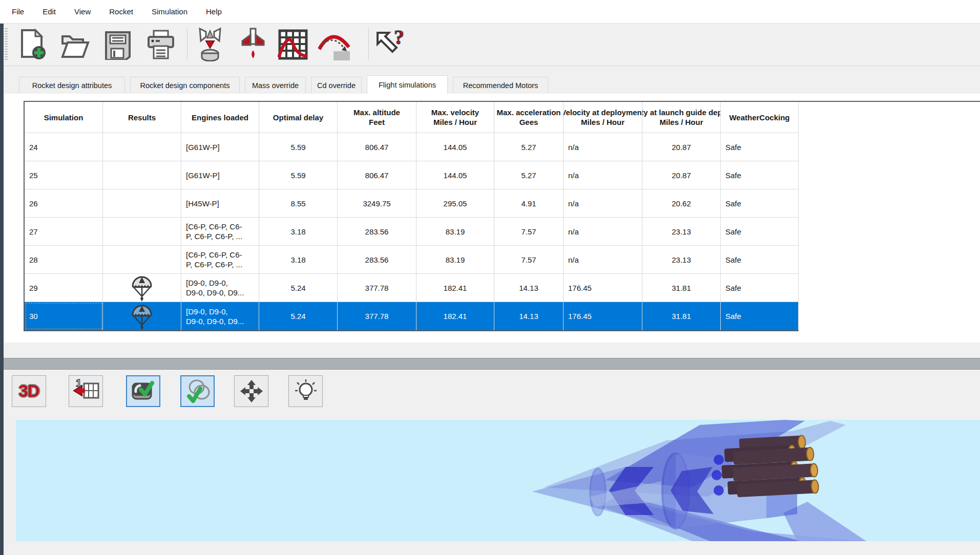 Image resolution: width=980 pixels, height=555 pixels. What do you see at coordinates (49, 11) in the screenshot?
I see `menu-edit: Edit` at bounding box center [49, 11].